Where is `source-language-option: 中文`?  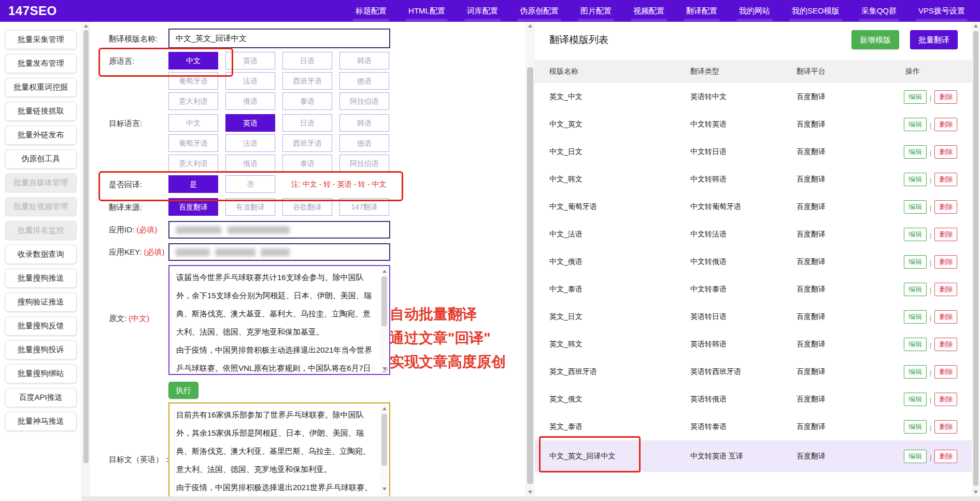 source-language-option: 中文 is located at coordinates (193, 61).